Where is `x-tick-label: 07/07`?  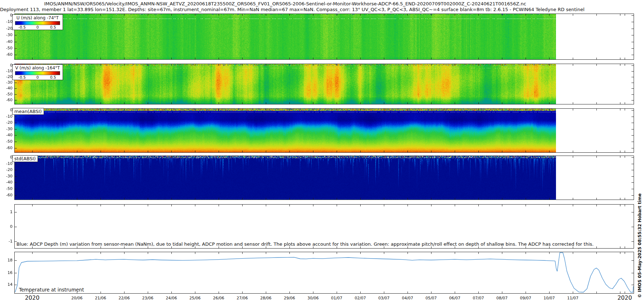
x-tick-label: 07/07 is located at coordinates (478, 298).